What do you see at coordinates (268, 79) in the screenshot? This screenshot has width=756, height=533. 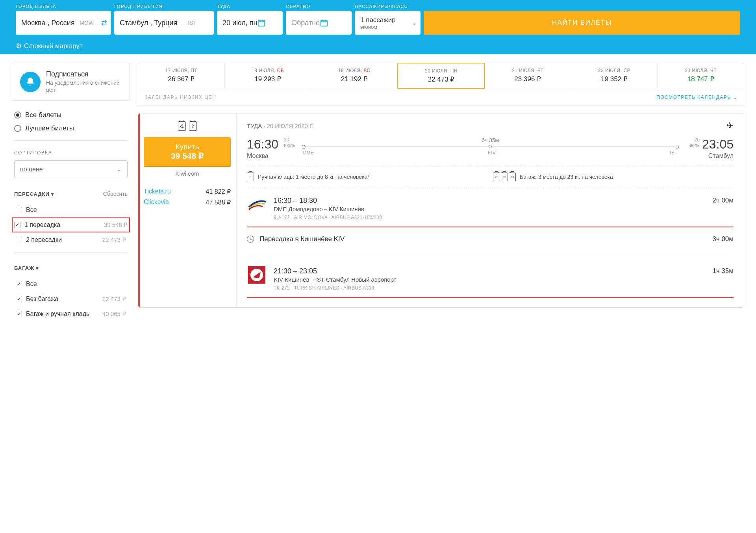 I see `tab-price: 19 293 ₽` at bounding box center [268, 79].